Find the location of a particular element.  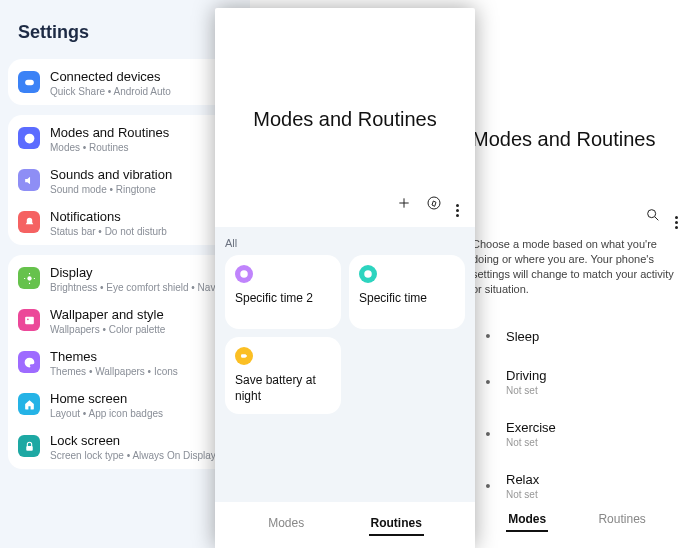

settings-row-text: Notifications Status bar • Do not distur… is located at coordinates (141, 223).